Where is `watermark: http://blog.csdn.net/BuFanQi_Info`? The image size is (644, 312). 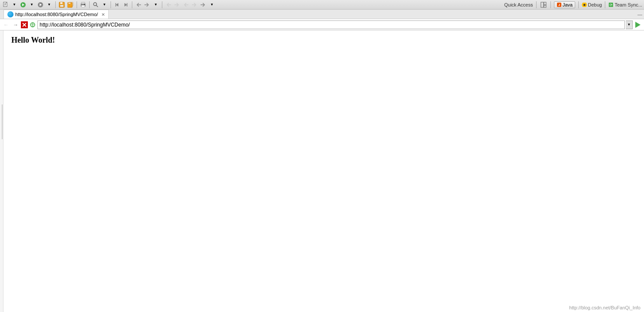 watermark: http://blog.csdn.net/BuFanQi_Info is located at coordinates (605, 308).